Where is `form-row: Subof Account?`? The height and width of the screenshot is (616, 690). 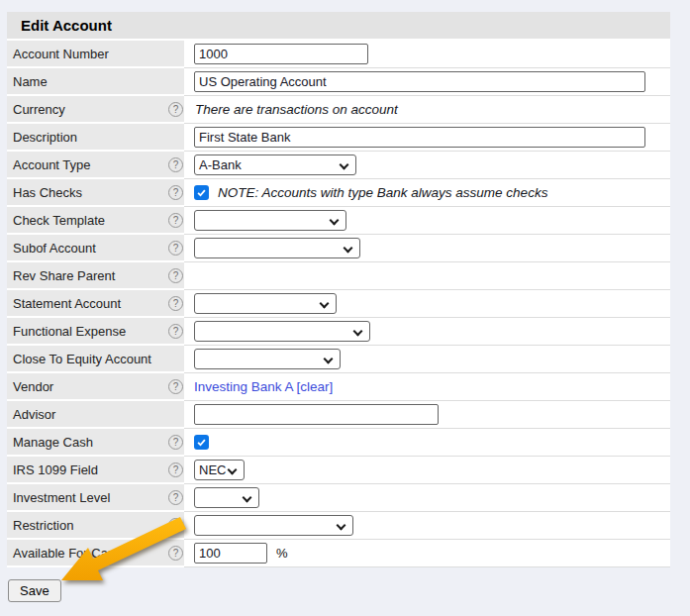
form-row: Subof Account? is located at coordinates (339, 249).